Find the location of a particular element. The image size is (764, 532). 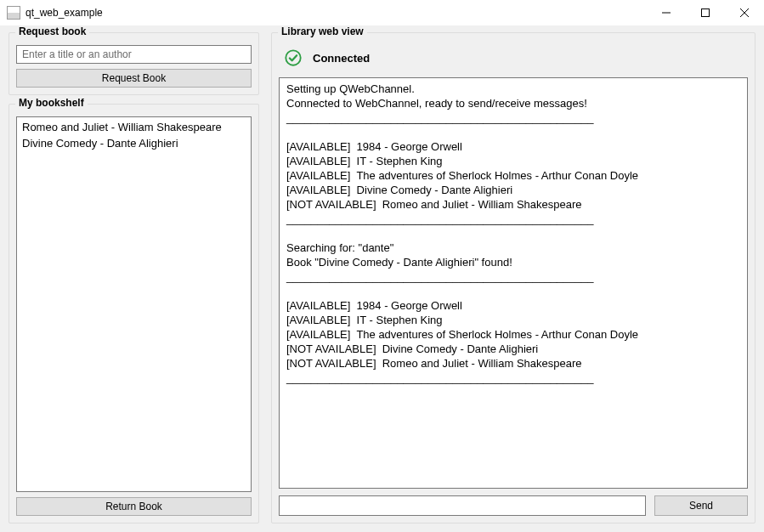

connected-check-icon is located at coordinates (293, 58).